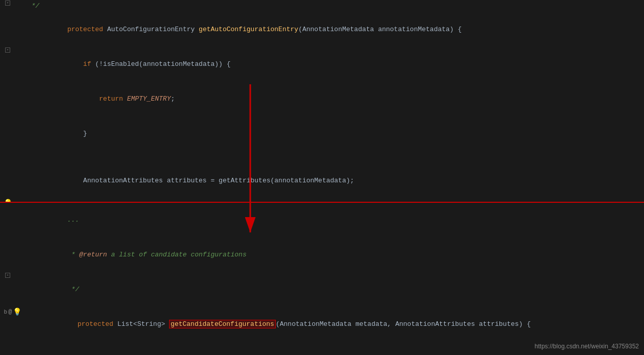 The width and height of the screenshot is (644, 355). I want to click on code-content: if (!isEnabled(annotationMetadata)) {, so click(330, 64).